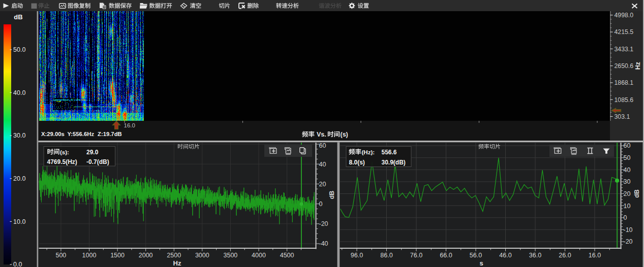 The image size is (644, 267). Describe the element at coordinates (446, 255) in the screenshot. I see `svg-text: 66.0` at that location.